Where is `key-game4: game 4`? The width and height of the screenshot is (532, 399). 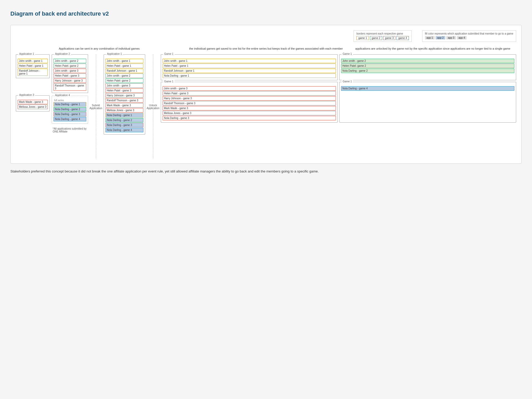 key-game4: game 4 is located at coordinates (403, 38).